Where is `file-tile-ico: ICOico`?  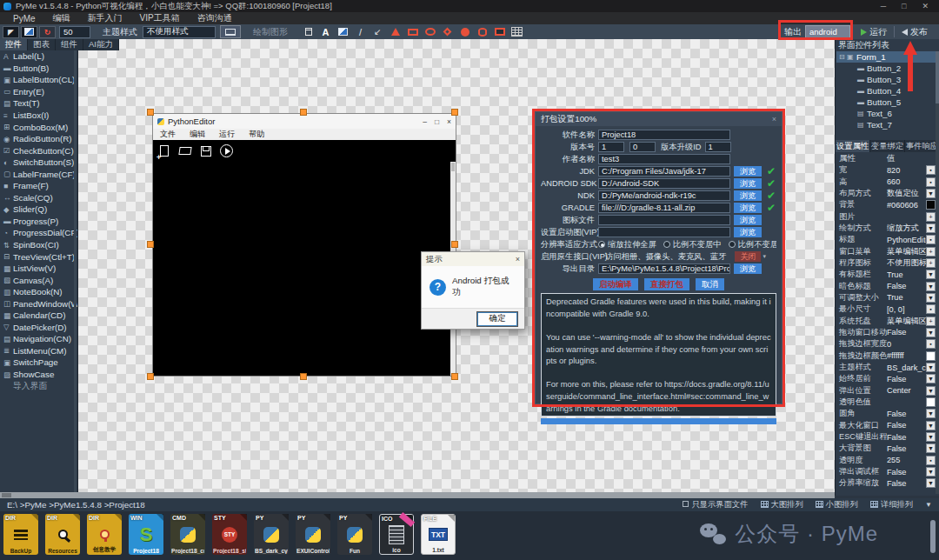
file-tile-ico: ICOico is located at coordinates (396, 534).